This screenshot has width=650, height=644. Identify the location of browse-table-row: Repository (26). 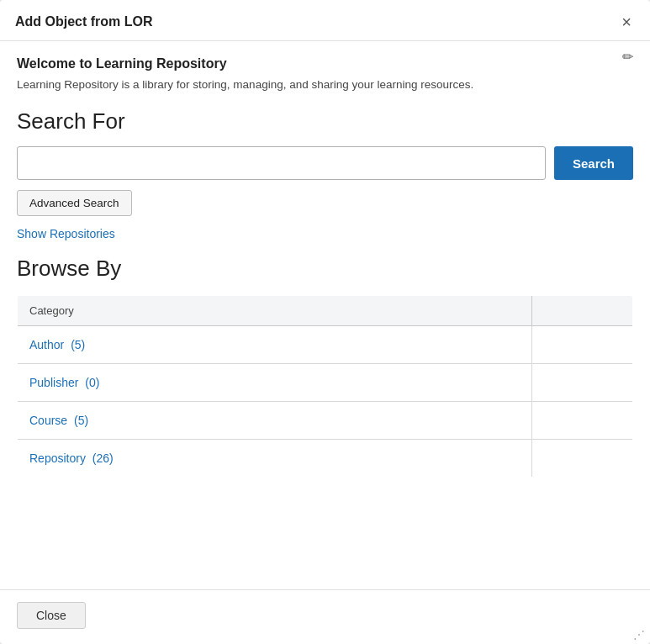
(325, 459).